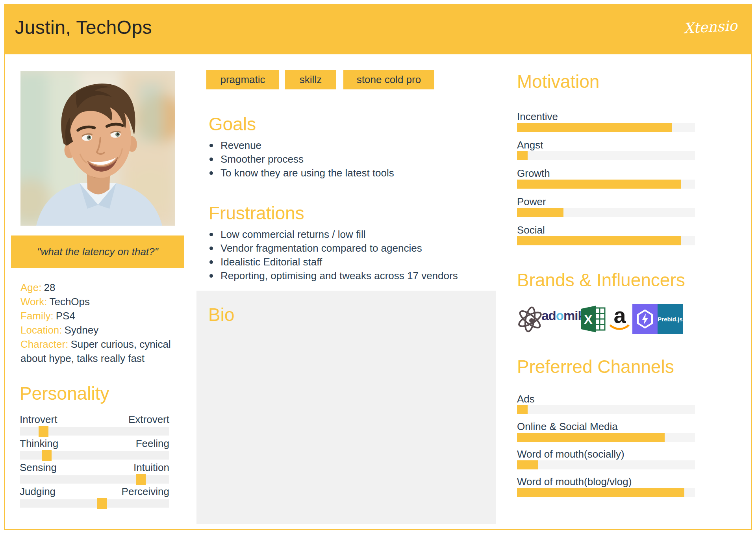 The image size is (756, 534). What do you see at coordinates (94, 497) in the screenshot?
I see `personality-slider-row: JudgingPerceiving` at bounding box center [94, 497].